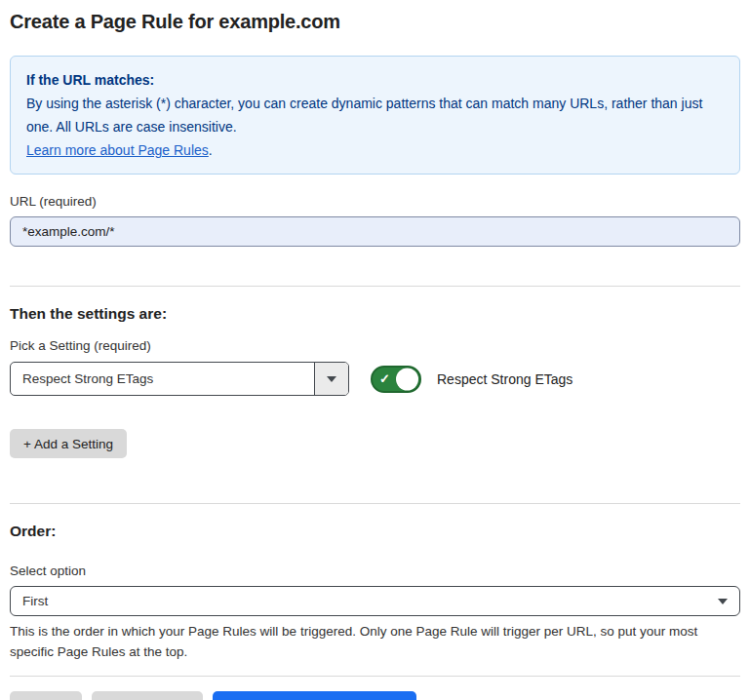  I want to click on setting-select-value: Respect Strong ETags, so click(162, 378).